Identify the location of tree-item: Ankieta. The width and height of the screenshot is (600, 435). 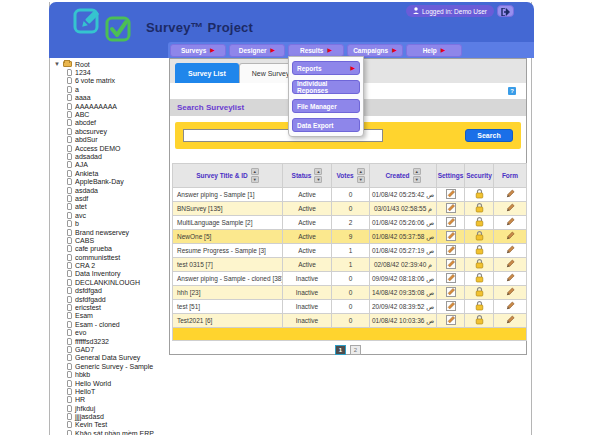
(112, 173).